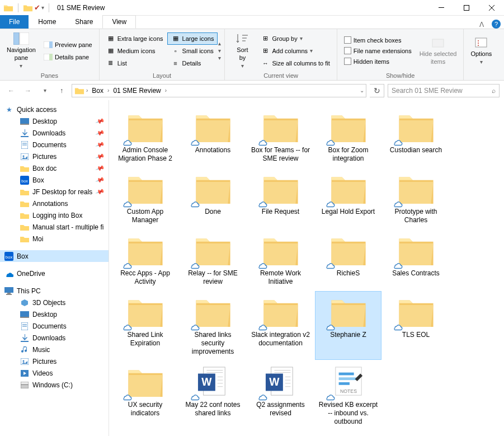  I want to click on tree-item: Music, so click(54, 349).